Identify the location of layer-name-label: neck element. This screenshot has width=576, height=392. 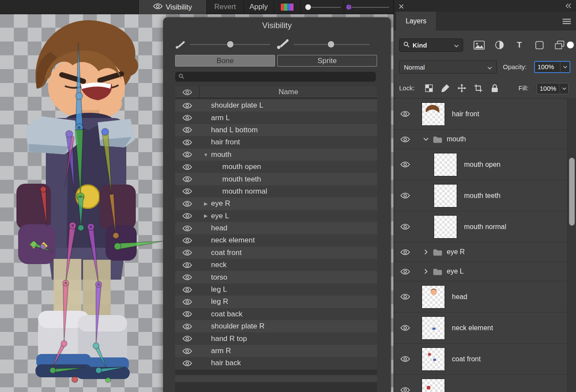
(472, 328).